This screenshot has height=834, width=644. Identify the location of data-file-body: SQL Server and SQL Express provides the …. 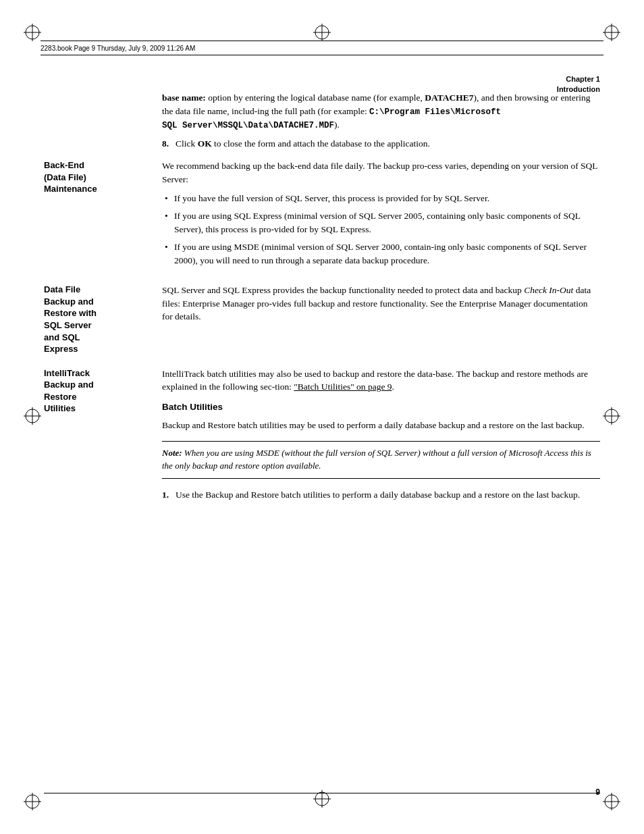
(381, 304).